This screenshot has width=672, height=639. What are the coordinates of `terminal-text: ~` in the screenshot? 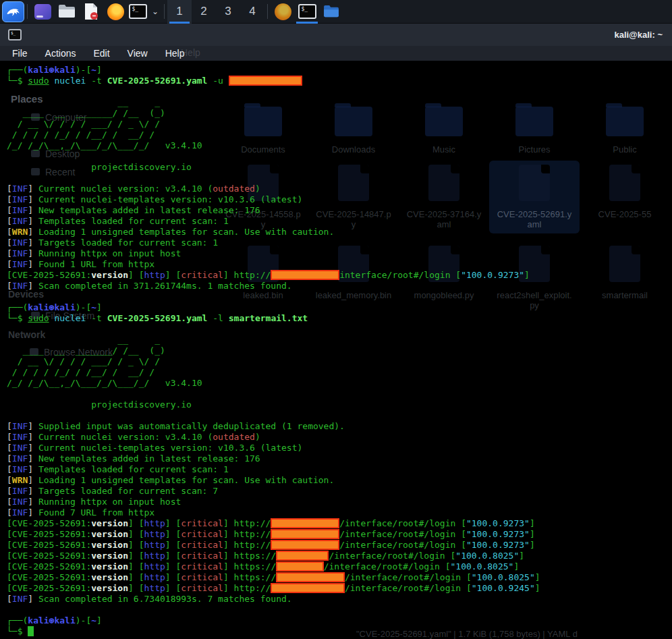 It's located at (94, 308).